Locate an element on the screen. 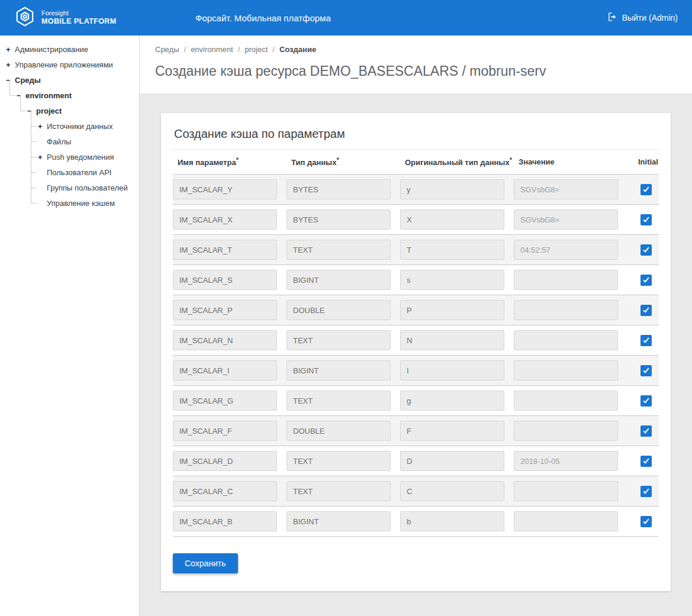 Image resolution: width=692 pixels, height=616 pixels. sidebar-item-cache-management: Управление кэшем is located at coordinates (70, 203).